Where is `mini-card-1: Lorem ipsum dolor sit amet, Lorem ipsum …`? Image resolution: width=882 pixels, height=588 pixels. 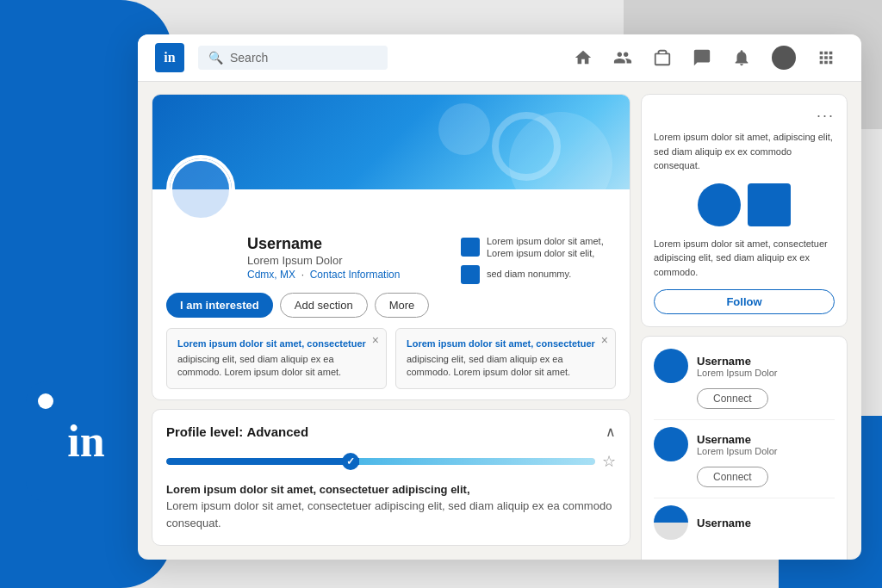 mini-card-1: Lorem ipsum dolor sit amet, Lorem ipsum … is located at coordinates (538, 248).